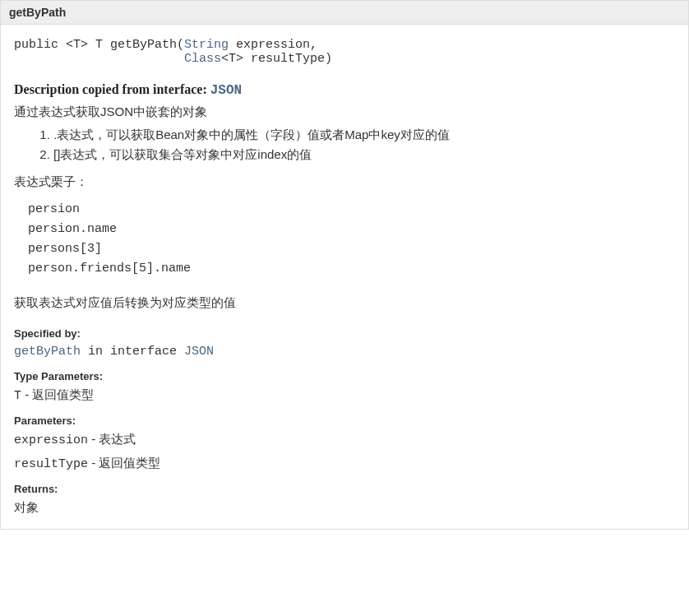  Describe the element at coordinates (117, 439) in the screenshot. I see `param-desc: 表达式` at that location.